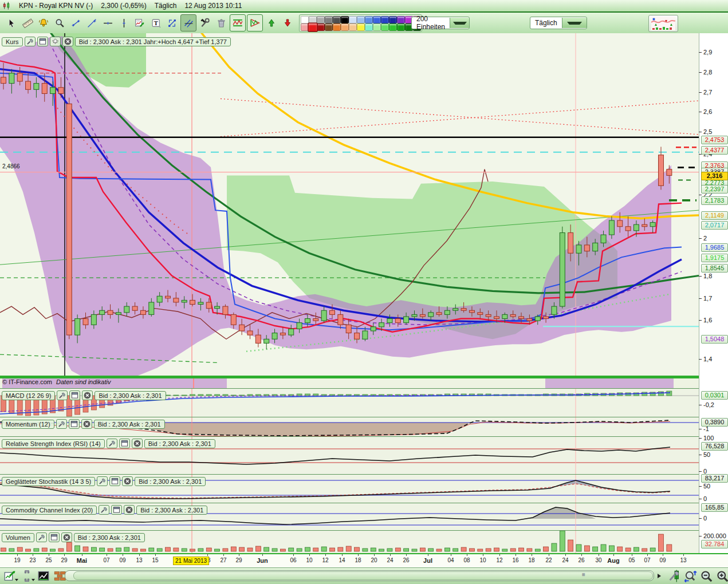  Describe the element at coordinates (49, 510) in the screenshot. I see `cci-panel-title: Commodity Channel Index (20)` at that location.